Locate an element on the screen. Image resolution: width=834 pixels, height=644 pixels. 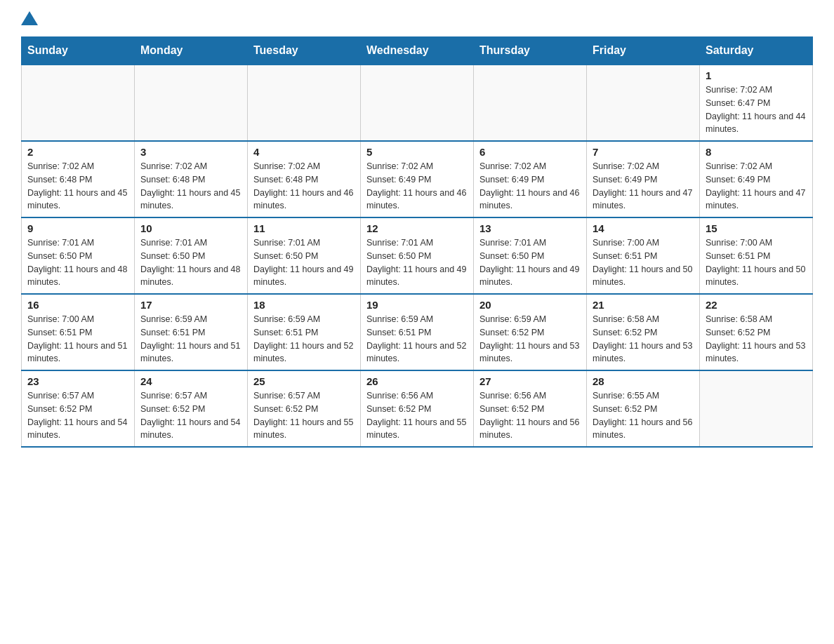
calendar-cell: 2Sunrise: 7:02 AM Sunset: 6:48 PM Daylig… is located at coordinates (79, 180).